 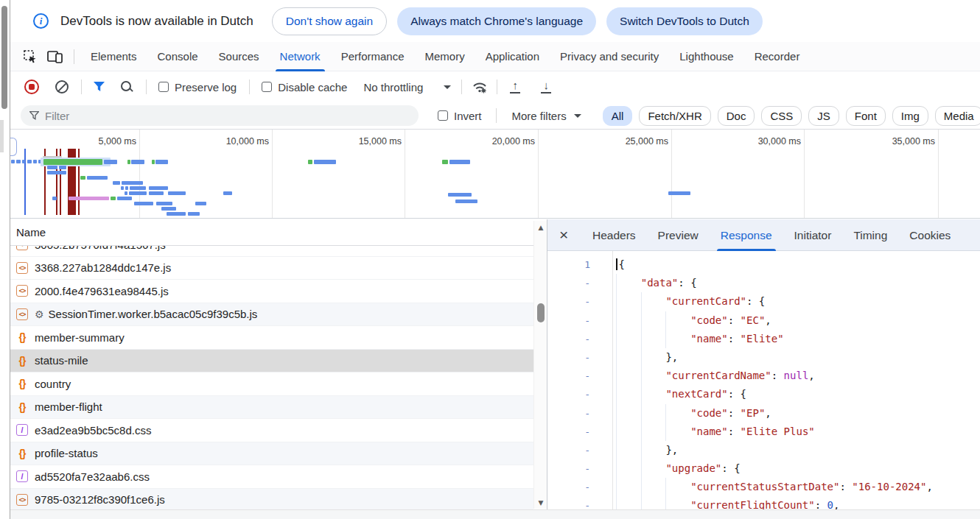 What do you see at coordinates (866, 116) in the screenshot?
I see `filter-type-font: Font` at bounding box center [866, 116].